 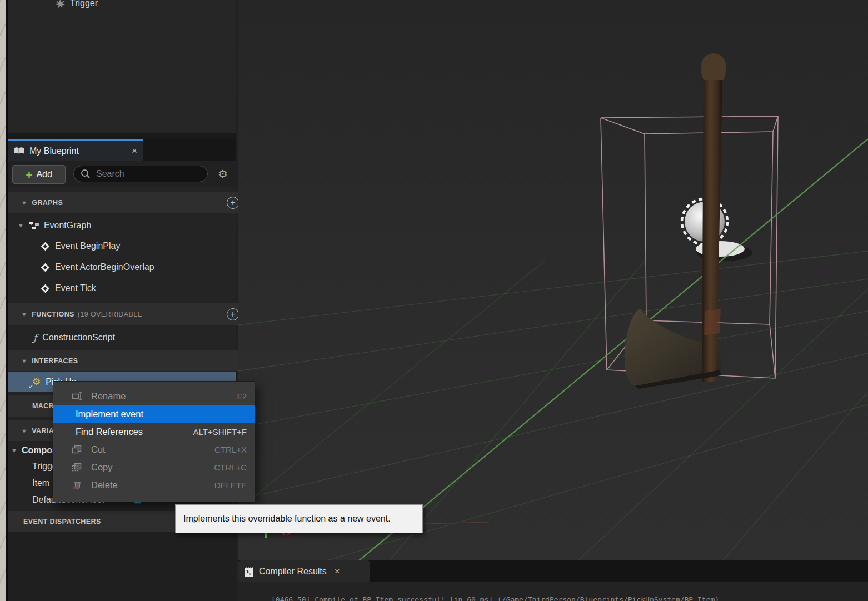 I want to click on add-button-label: Add, so click(x=44, y=174).